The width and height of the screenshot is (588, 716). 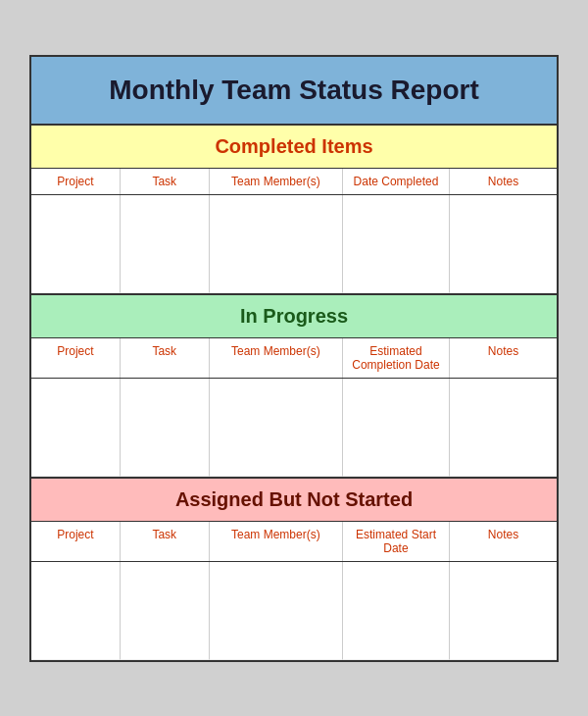 I want to click on inprogress-col-headers: Project Task Team Member(s) Estimated Co…, so click(x=294, y=359).